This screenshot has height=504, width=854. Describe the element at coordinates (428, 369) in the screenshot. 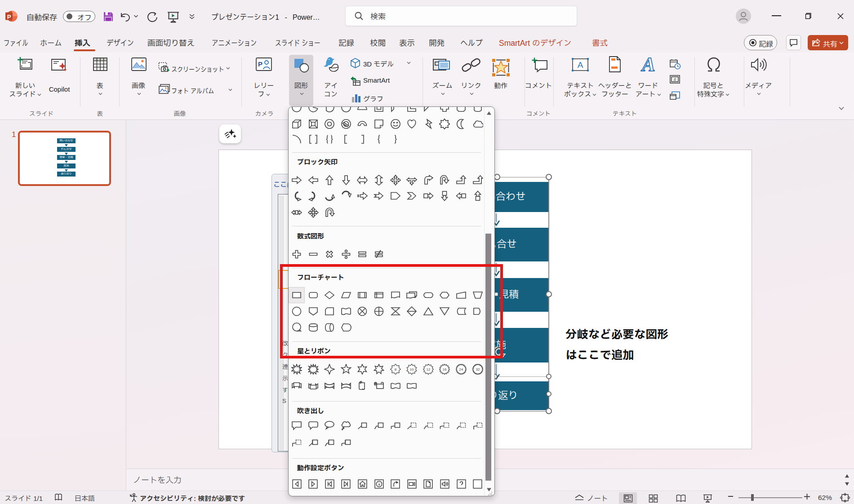

I see `svg-text: 12` at that location.